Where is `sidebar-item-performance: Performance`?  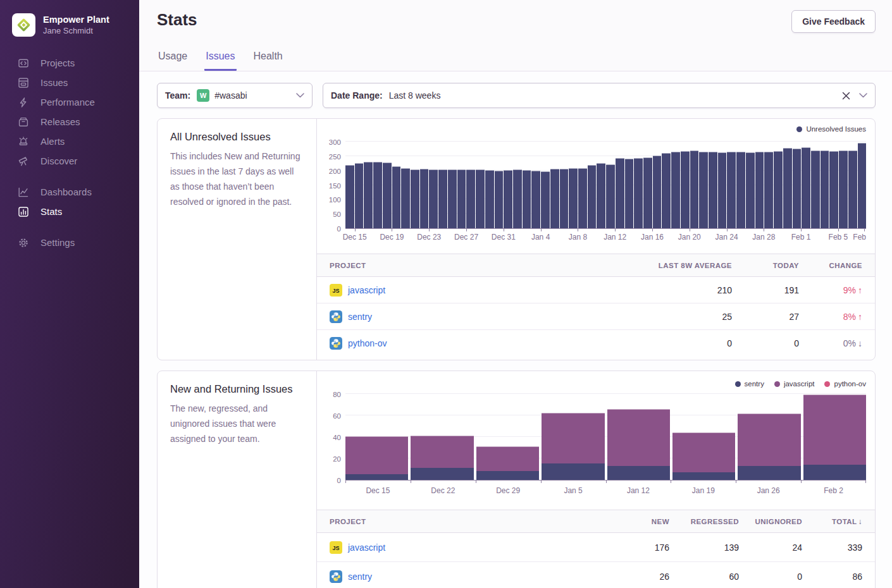 sidebar-item-performance: Performance is located at coordinates (70, 102).